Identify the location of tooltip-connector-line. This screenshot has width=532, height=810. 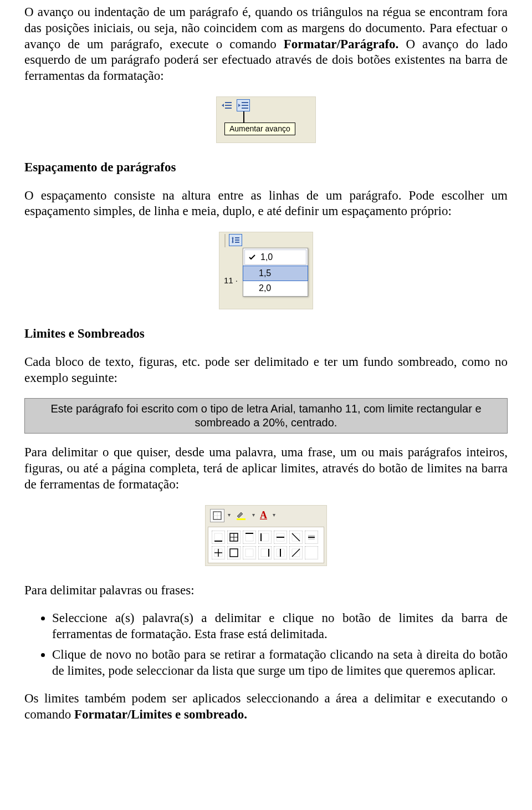
(244, 118).